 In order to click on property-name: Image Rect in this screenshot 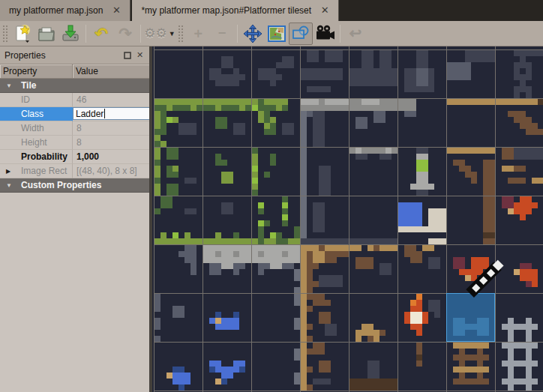, I will do `click(36, 171)`.